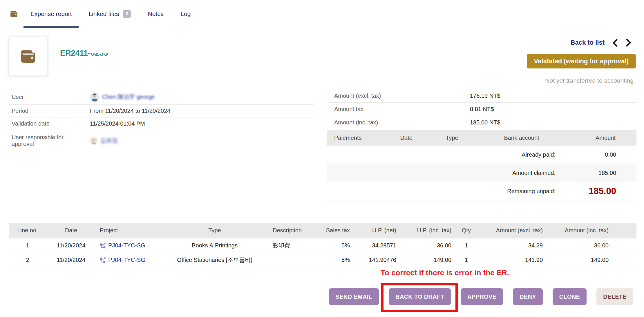 Image resolution: width=644 pixels, height=317 pixels. I want to click on chevron-left-icon, so click(615, 43).